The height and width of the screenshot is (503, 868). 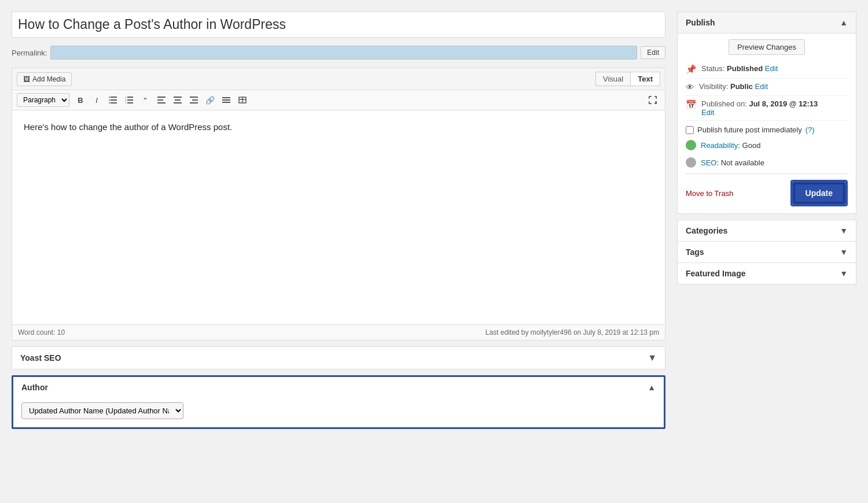 I want to click on unordered-list-button, so click(x=113, y=100).